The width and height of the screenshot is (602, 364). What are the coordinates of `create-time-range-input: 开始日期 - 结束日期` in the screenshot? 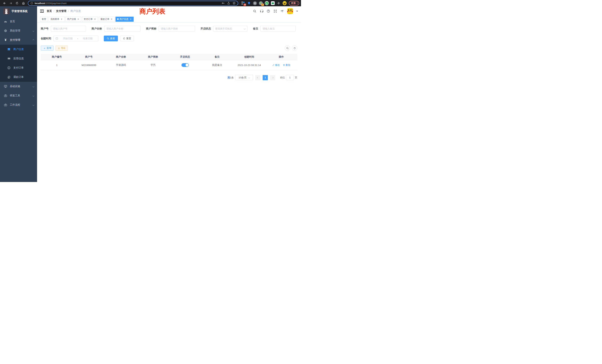 It's located at (76, 39).